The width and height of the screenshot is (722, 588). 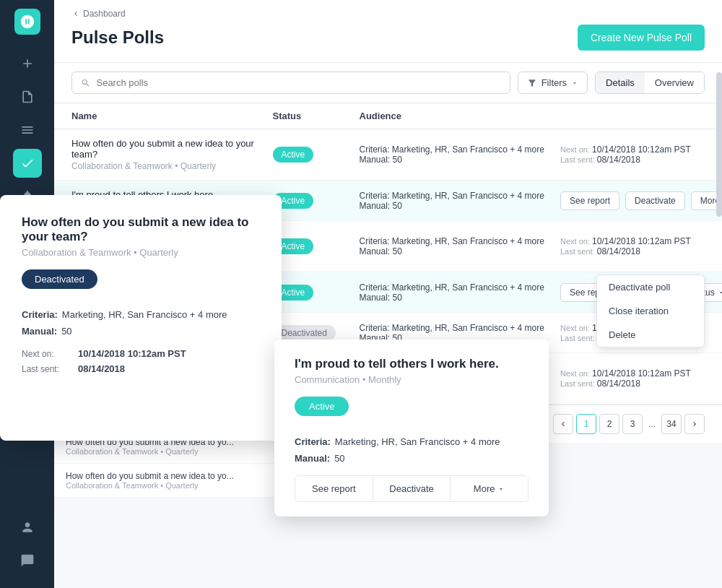 I want to click on sidebar-item-polls, so click(x=27, y=163).